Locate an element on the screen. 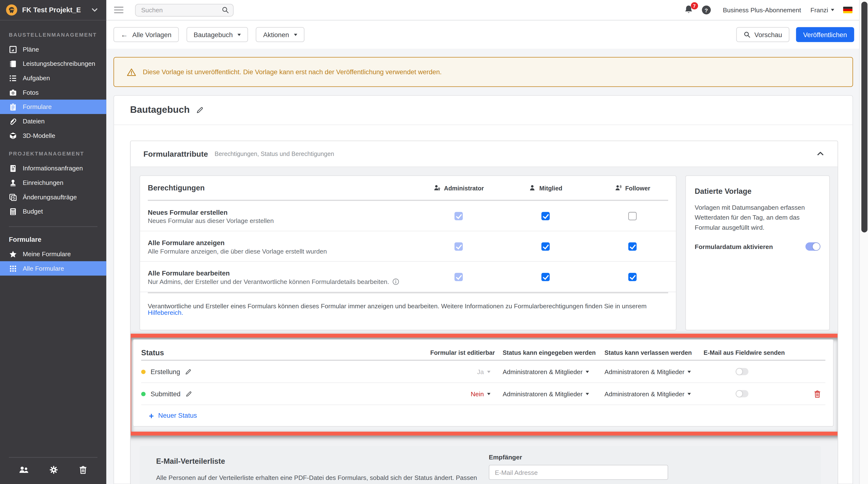 This screenshot has width=868, height=484. edit-title-pencil-icon is located at coordinates (199, 110).